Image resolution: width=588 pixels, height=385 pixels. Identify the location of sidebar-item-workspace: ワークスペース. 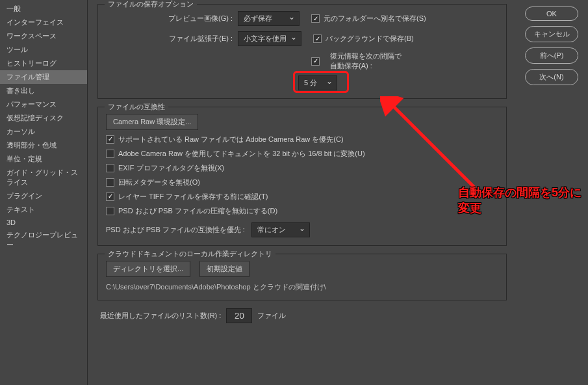
(44, 36).